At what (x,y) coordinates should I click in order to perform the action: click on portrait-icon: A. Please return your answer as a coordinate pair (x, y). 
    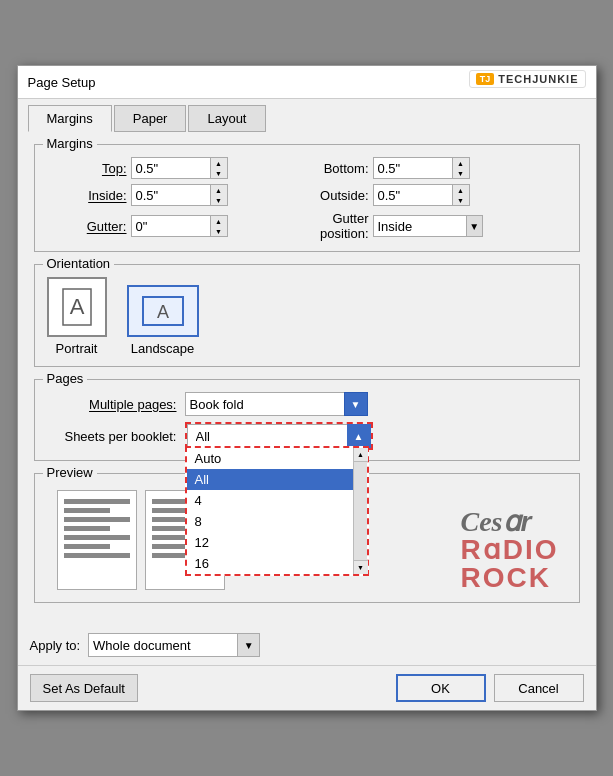
    Looking at the image, I should click on (77, 307).